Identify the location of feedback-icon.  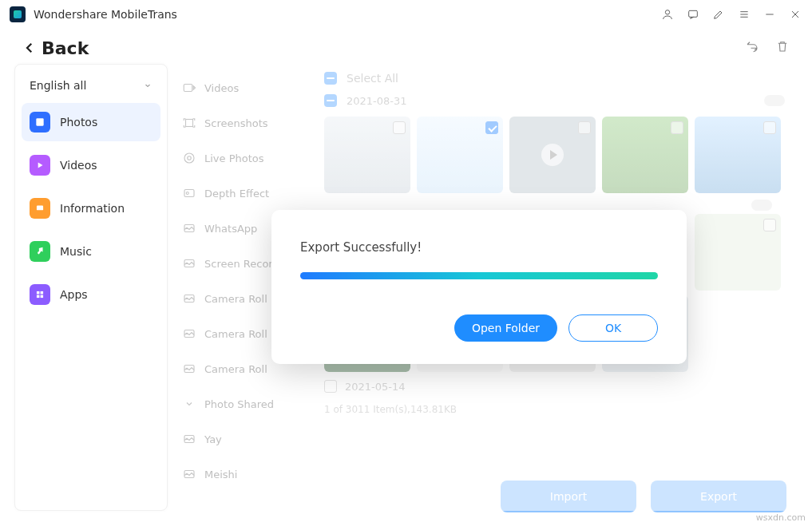
(693, 14).